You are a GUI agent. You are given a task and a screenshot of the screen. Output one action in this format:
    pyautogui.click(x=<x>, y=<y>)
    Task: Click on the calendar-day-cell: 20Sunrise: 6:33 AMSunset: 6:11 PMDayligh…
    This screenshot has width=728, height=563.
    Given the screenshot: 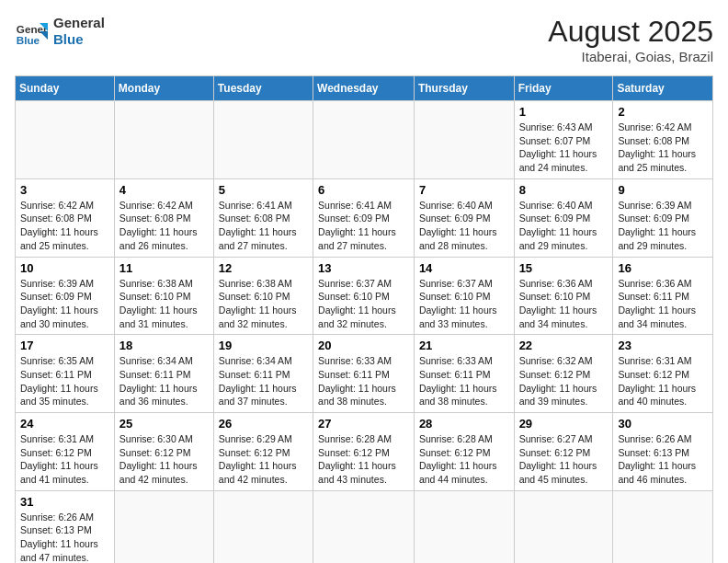 What is the action you would take?
    pyautogui.click(x=364, y=373)
    